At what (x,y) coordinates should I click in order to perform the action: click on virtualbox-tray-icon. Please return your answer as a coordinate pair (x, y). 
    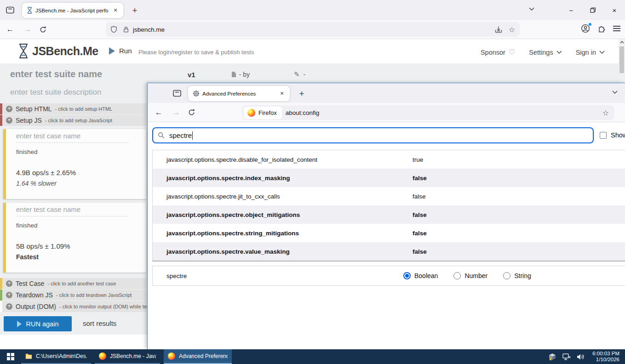
    Looking at the image, I should click on (552, 357).